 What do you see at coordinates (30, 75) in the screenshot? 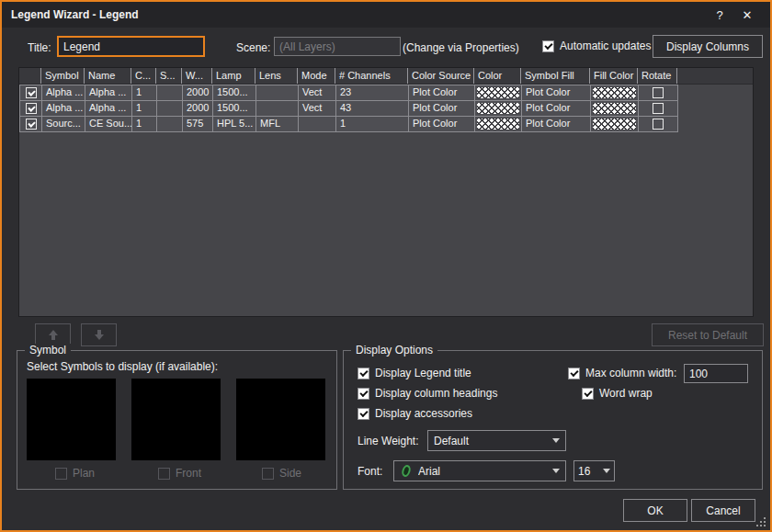
I see `column-header-select` at bounding box center [30, 75].